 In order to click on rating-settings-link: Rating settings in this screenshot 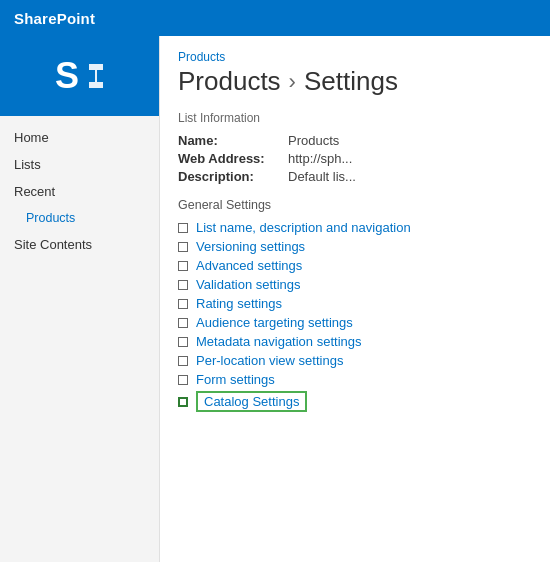, I will do `click(239, 304)`.